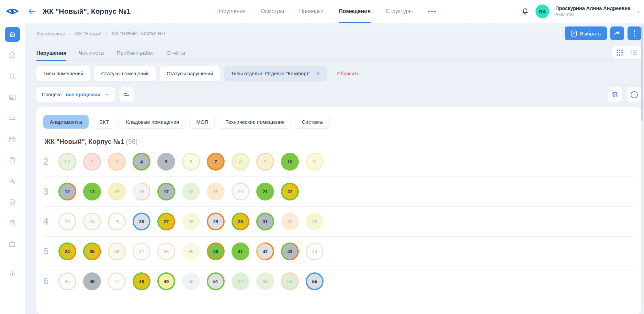 The image size is (644, 314). I want to click on filter-chip: Статусы нарушений, so click(190, 74).